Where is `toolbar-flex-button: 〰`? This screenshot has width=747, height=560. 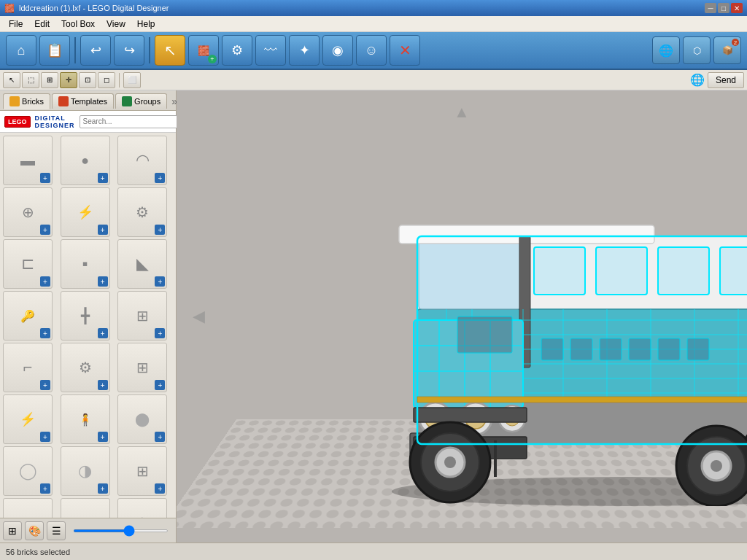
toolbar-flex-button: 〰 is located at coordinates (271, 50).